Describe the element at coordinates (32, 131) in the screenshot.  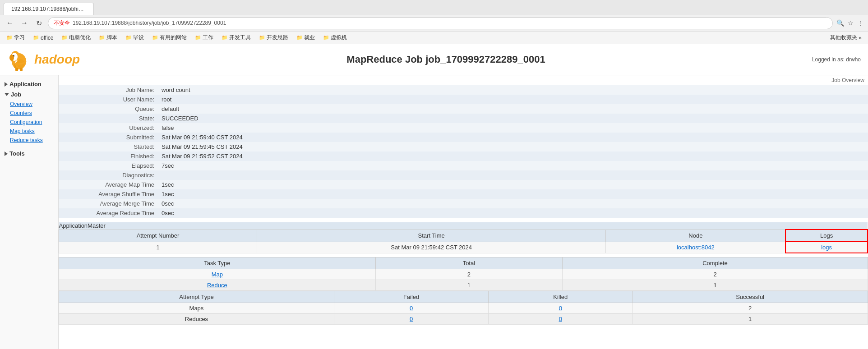
I see `sidebar-item-map-tasks: Map tasks` at that location.